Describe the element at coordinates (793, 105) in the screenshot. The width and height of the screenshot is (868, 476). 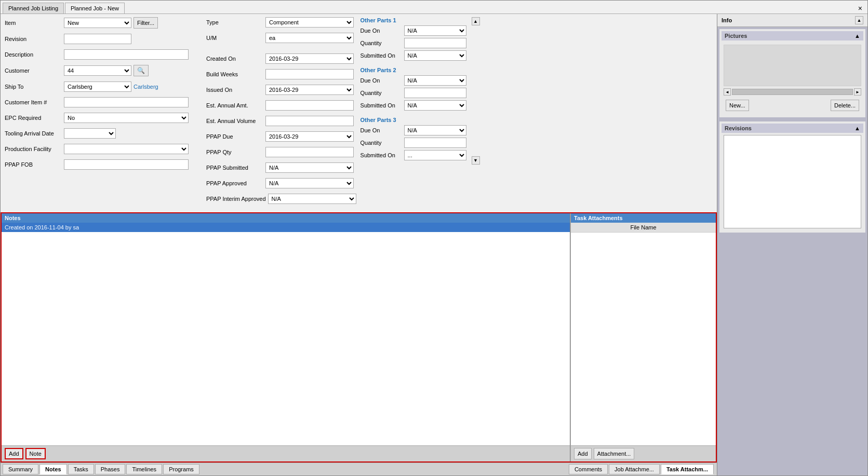
I see `new-delete-row: New... Delete...` at that location.